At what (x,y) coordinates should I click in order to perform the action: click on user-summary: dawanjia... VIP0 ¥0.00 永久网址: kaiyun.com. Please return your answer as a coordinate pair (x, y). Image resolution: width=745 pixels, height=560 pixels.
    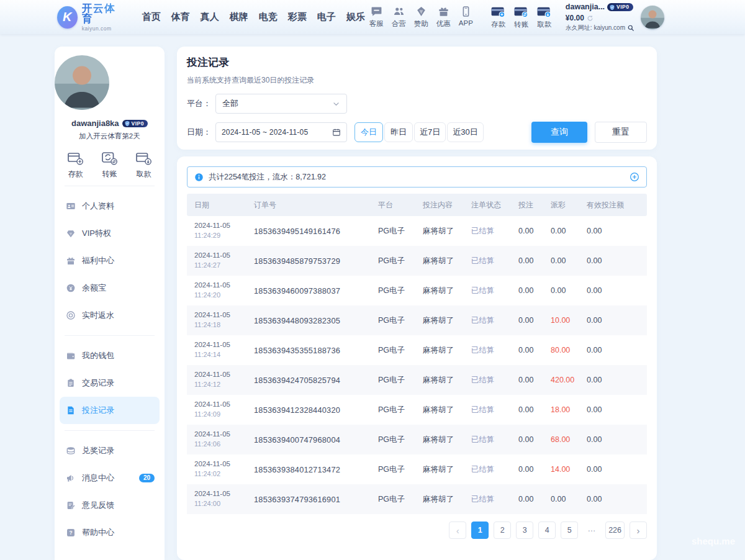
    Looking at the image, I should click on (600, 17).